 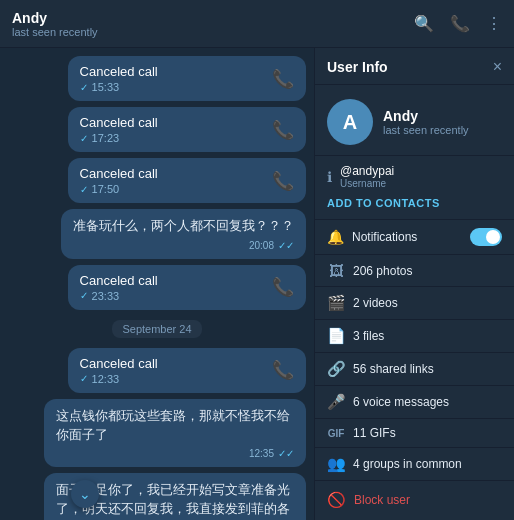 I want to click on mic-icon: 🎤, so click(x=336, y=402).